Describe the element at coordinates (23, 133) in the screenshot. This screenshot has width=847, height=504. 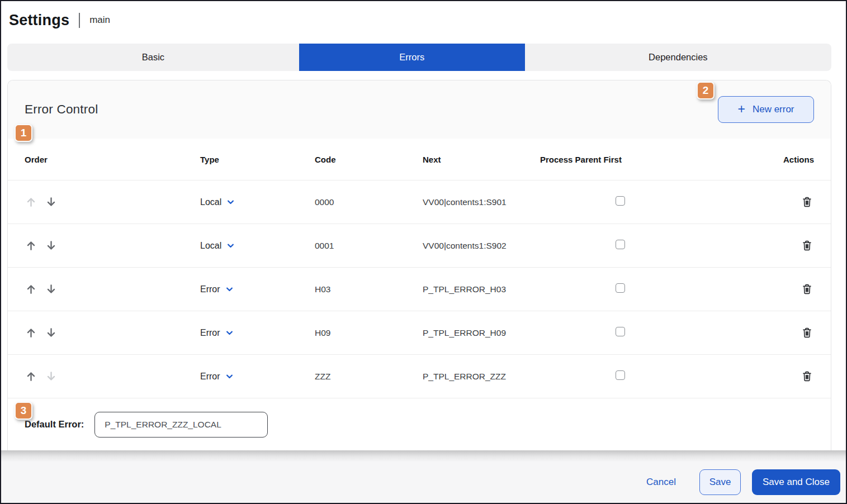
I see `callout-badge-1: 1` at that location.